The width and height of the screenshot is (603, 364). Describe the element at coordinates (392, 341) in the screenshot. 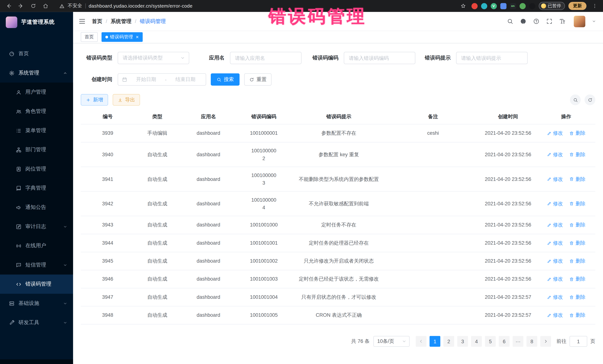

I see `page-size-select: 10条/页` at that location.